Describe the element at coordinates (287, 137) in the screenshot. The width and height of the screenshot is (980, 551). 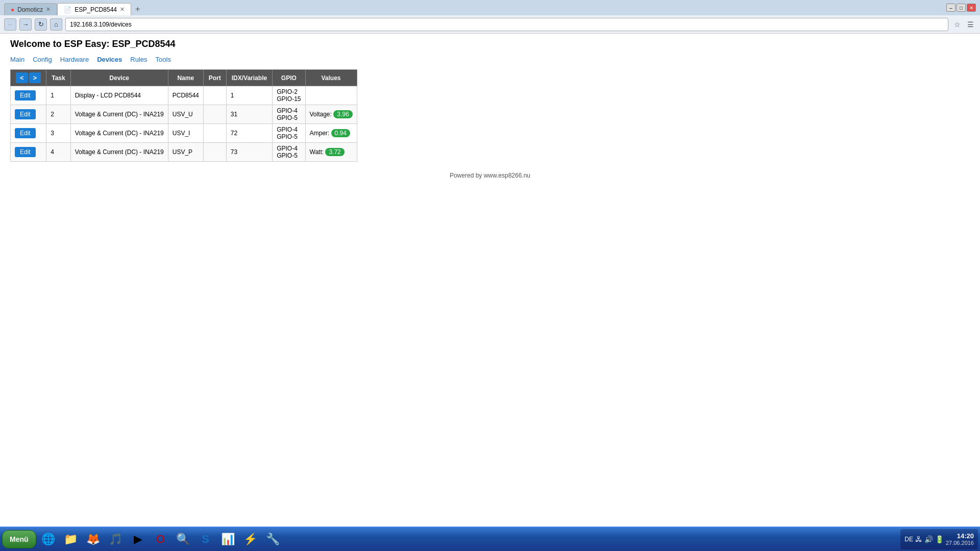
I see `gpio2-3: GPIO-5` at that location.